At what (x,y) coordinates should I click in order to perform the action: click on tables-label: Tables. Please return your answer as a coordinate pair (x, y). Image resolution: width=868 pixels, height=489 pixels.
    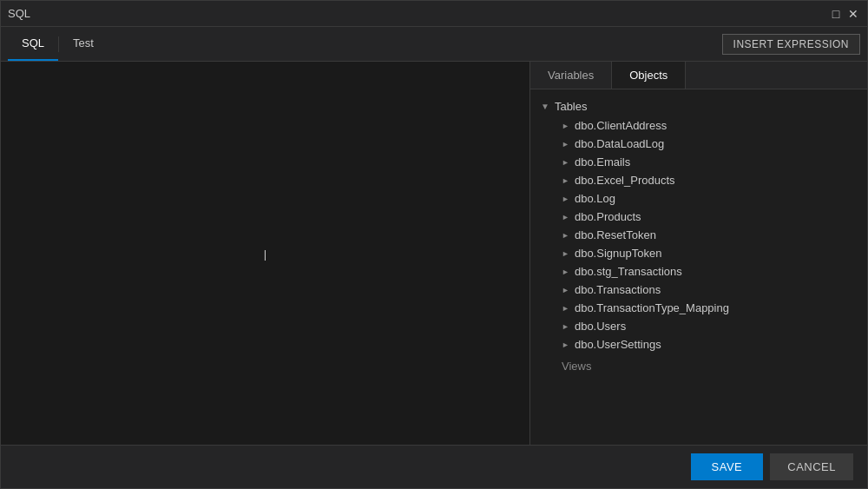
    Looking at the image, I should click on (571, 106).